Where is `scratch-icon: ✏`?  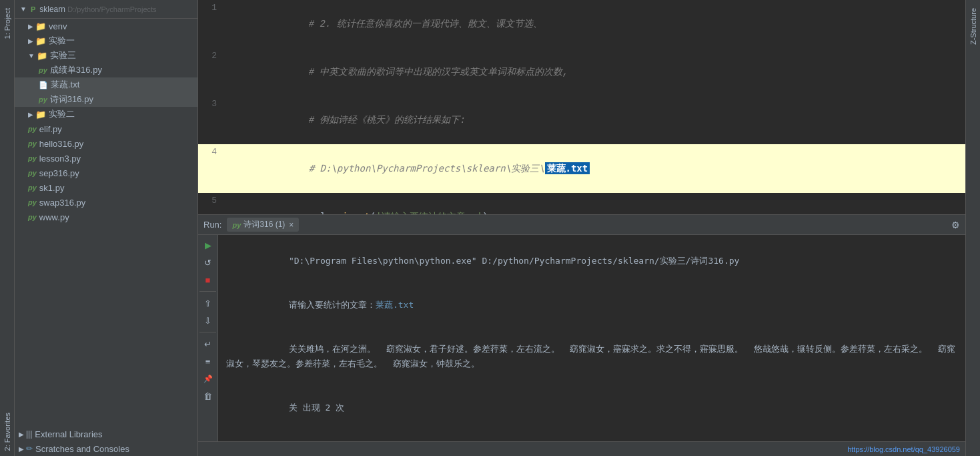 scratch-icon: ✏ is located at coordinates (29, 449).